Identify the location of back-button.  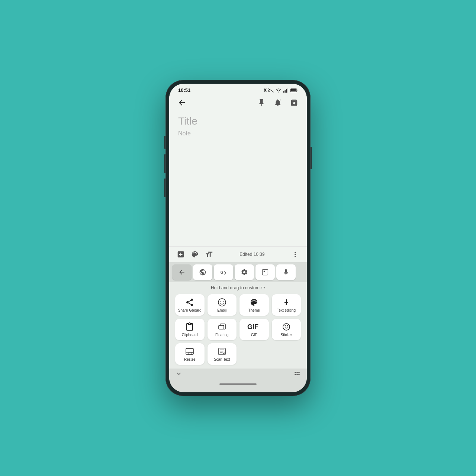
(182, 103).